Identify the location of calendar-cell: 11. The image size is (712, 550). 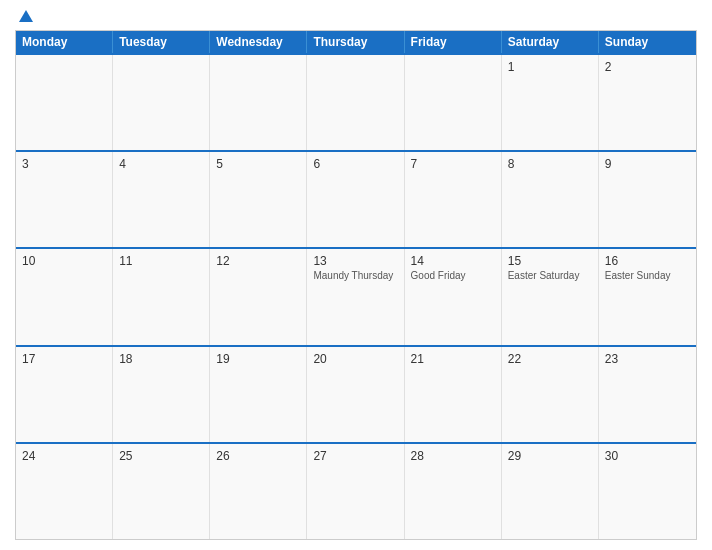
(162, 296).